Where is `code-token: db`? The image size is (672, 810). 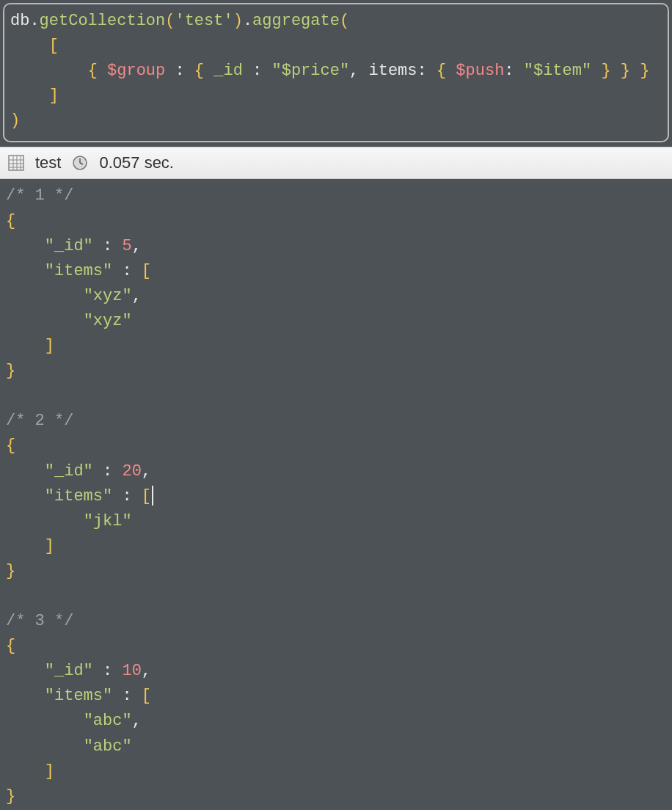 code-token: db is located at coordinates (20, 21).